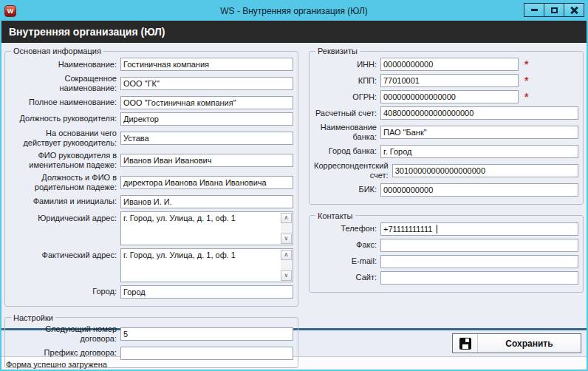 The height and width of the screenshot is (371, 588). What do you see at coordinates (446, 152) in the screenshot?
I see `field-row-bank-city: Город банка:` at bounding box center [446, 152].